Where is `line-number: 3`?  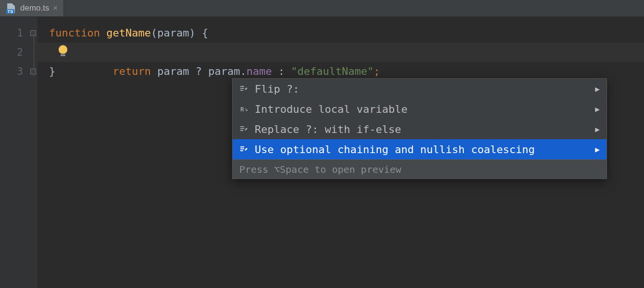
line-number: 3 is located at coordinates (19, 72).